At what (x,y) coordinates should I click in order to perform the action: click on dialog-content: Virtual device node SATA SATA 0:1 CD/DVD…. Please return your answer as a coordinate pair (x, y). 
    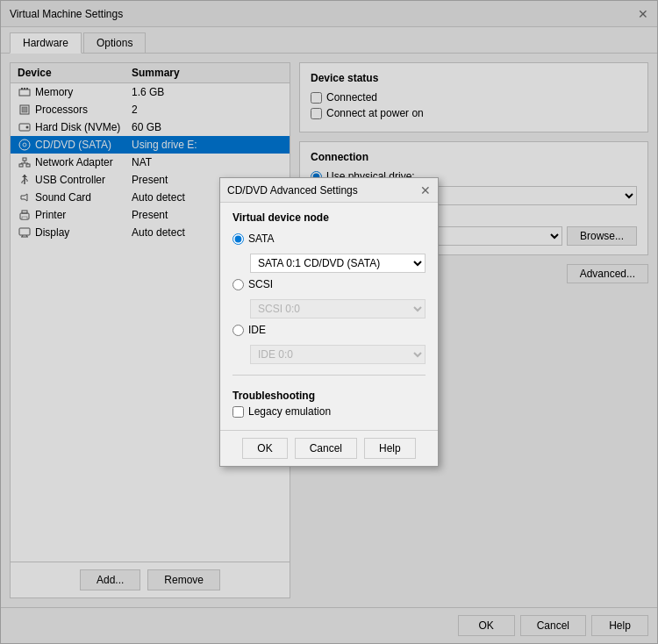
    Looking at the image, I should click on (329, 316).